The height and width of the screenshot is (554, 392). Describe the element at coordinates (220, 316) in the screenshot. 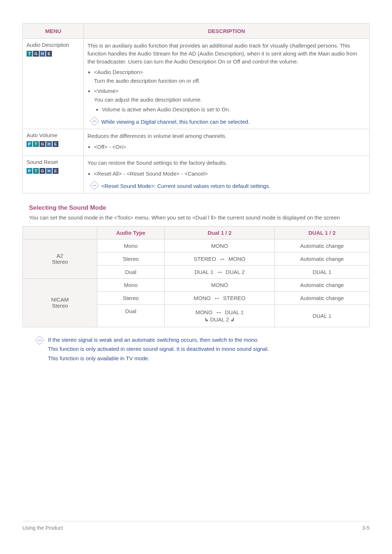

I see `dual-stack: MONO ↔ DUAL 1 ↳ DUAL 2 ↲` at that location.